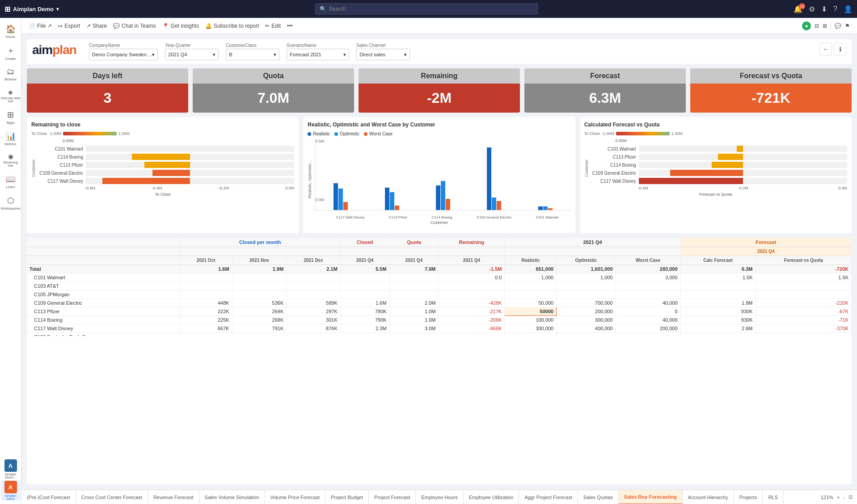 This screenshot has height=504, width=857. I want to click on table-total-row: Total 1.6M 1.9M 2.1M 5.5M 7.0M -1.5M 651…, so click(439, 269).